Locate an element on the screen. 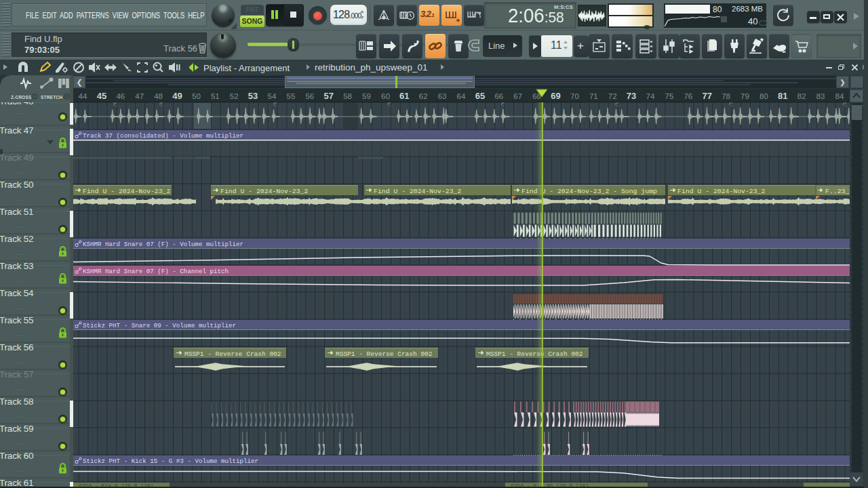 This screenshot has height=488, width=868. svg-text: 63 is located at coordinates (442, 96).